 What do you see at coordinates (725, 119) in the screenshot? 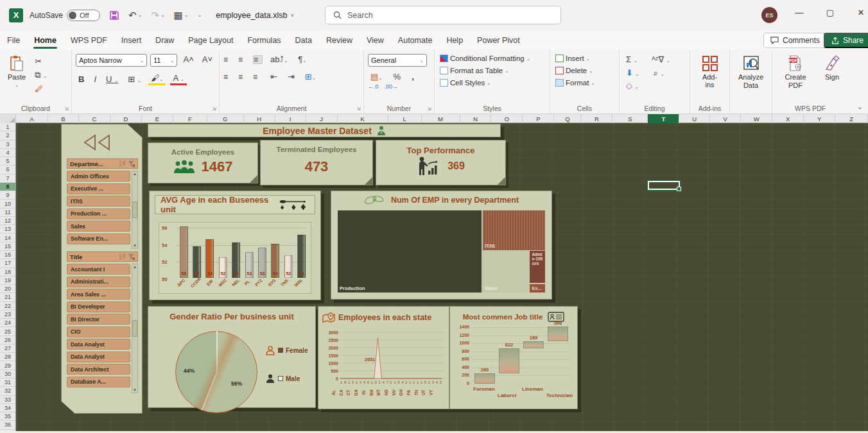
I see `column-header-V: V` at bounding box center [725, 119].